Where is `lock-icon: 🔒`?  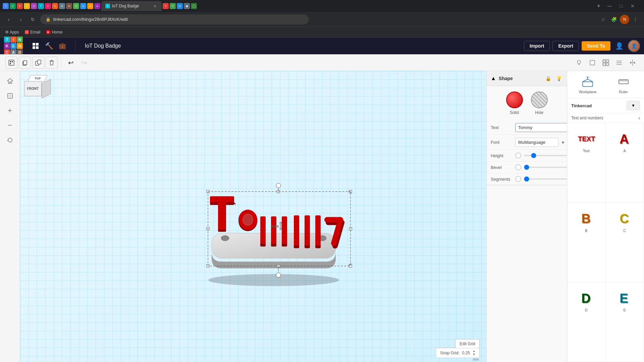
lock-icon: 🔒 is located at coordinates (548, 78).